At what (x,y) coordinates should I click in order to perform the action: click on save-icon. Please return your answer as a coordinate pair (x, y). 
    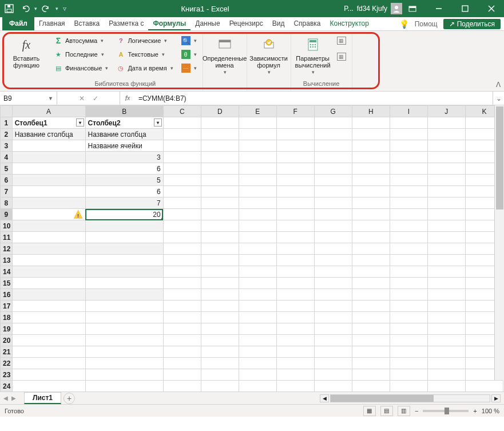
    Looking at the image, I should click on (9, 9).